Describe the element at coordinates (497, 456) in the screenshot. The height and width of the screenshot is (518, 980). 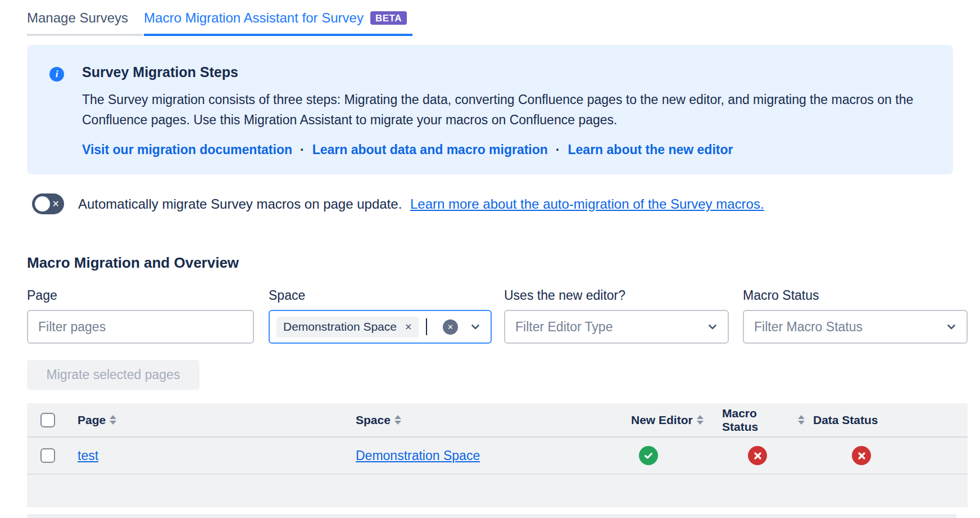
I see `table-row: test Demonstration Space` at that location.